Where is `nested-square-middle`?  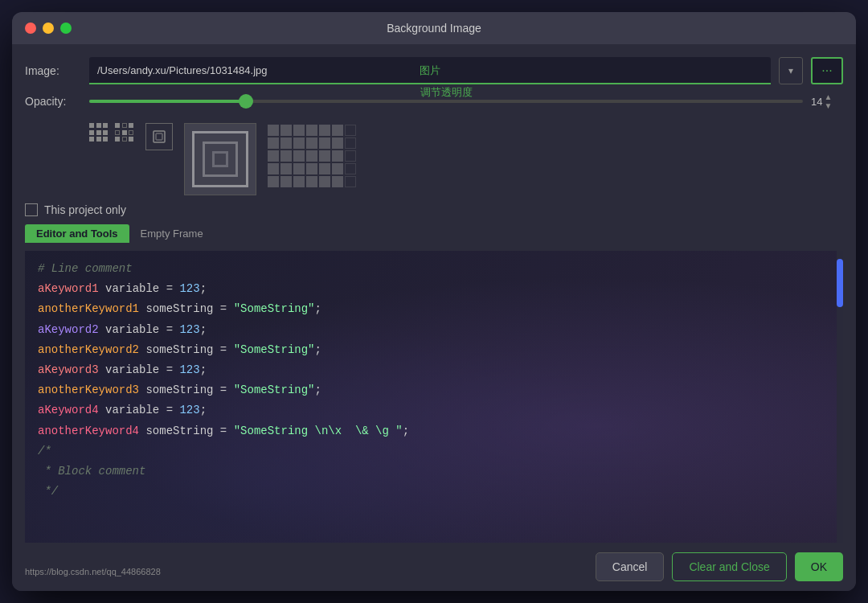
nested-square-middle is located at coordinates (220, 159).